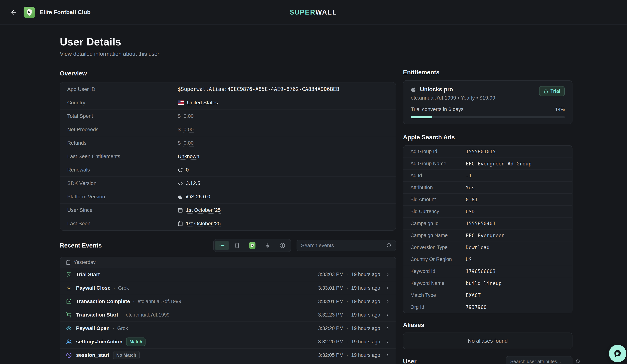 The image size is (627, 364). I want to click on event-filter-toolbar, so click(252, 245).